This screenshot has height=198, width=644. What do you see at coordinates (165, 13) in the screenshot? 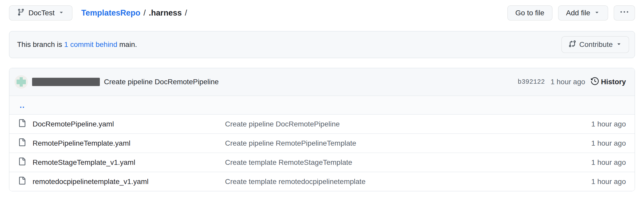
I see `breadcrumb-current-dir: .harness` at bounding box center [165, 13].